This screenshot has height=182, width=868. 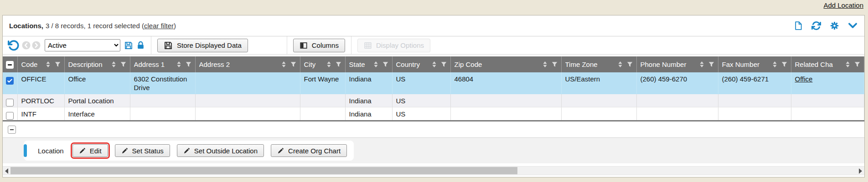 I want to click on column-header-address-2: Address 2, so click(x=248, y=65).